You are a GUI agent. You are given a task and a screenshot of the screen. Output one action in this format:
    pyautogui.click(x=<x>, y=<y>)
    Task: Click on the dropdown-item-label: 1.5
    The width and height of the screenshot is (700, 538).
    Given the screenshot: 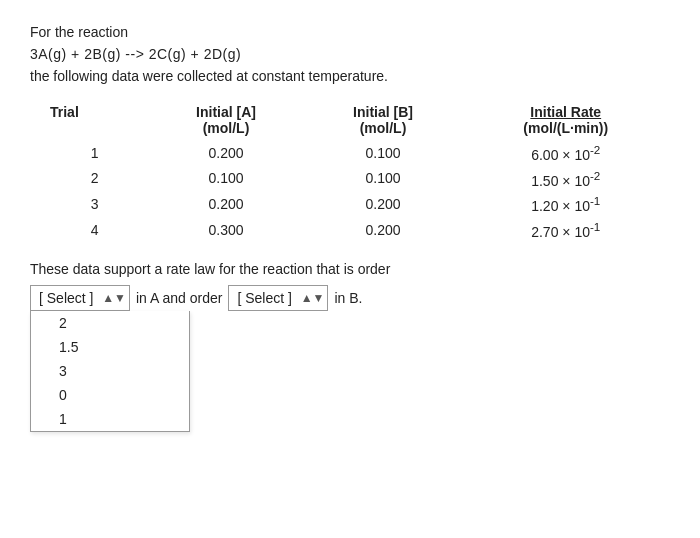 What is the action you would take?
    pyautogui.click(x=68, y=347)
    